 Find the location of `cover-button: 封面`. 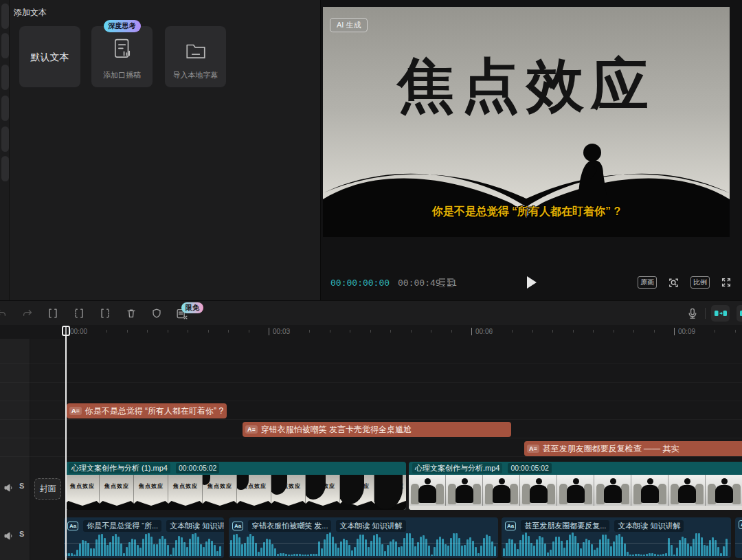

cover-button: 封面 is located at coordinates (48, 489).